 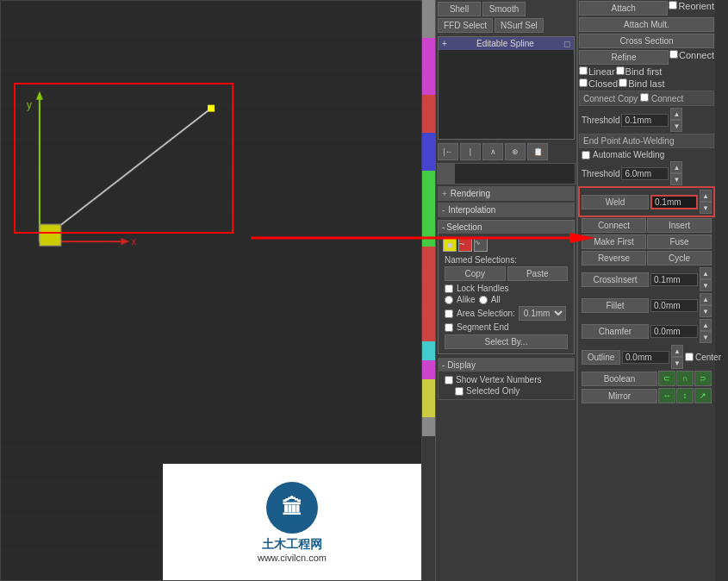 I want to click on fillet-button: Fillet, so click(x=615, y=305).